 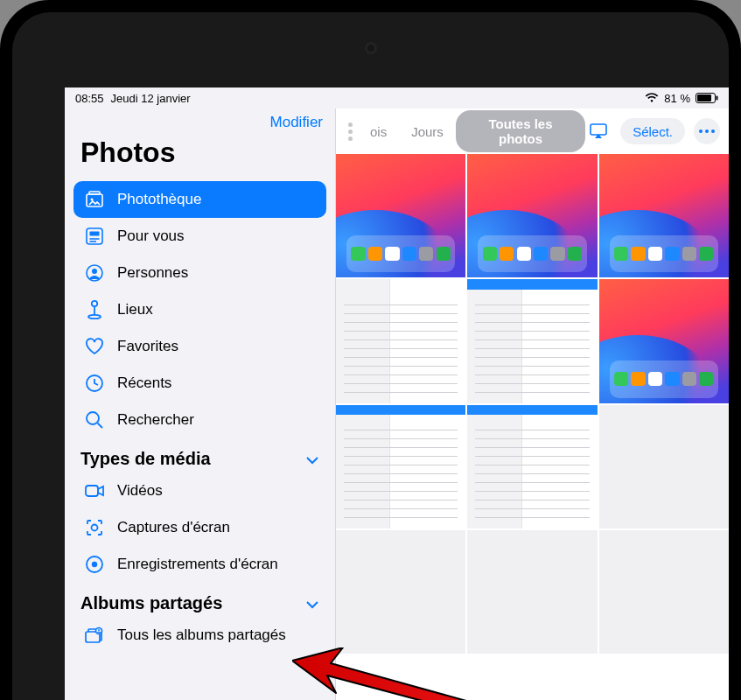 I want to click on sidebar-item-label: Lieux, so click(x=135, y=310).